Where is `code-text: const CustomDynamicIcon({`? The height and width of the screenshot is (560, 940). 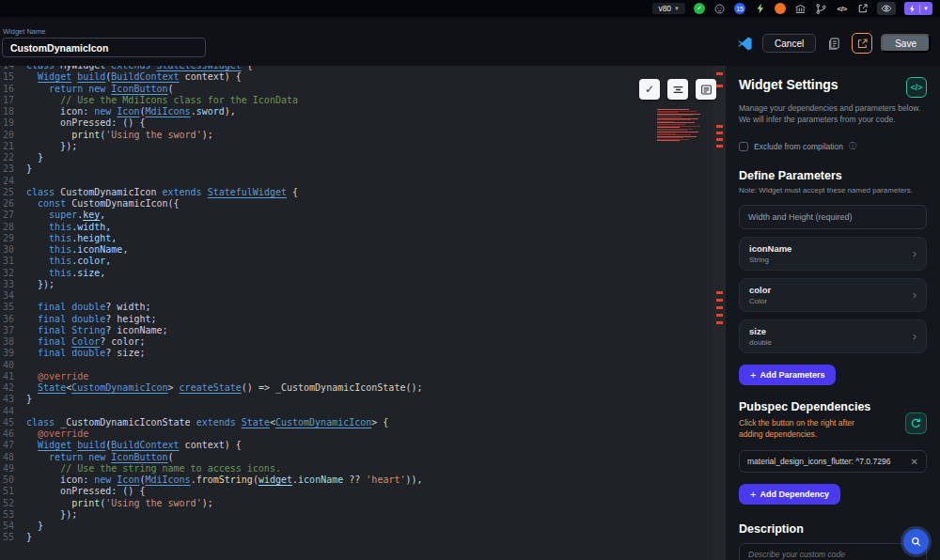 code-text: const CustomDynamicIcon({ is located at coordinates (103, 204).